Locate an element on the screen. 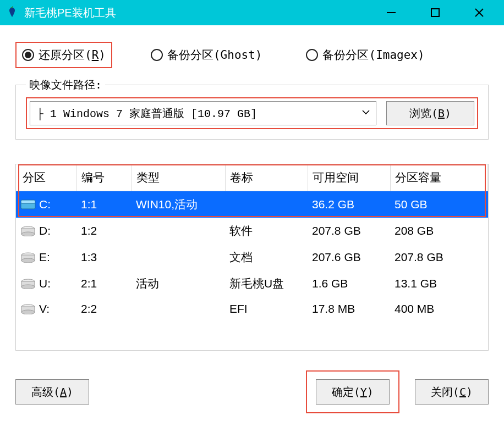  radio-backup-imagex: 备份分区(Imagex) is located at coordinates (365, 55).